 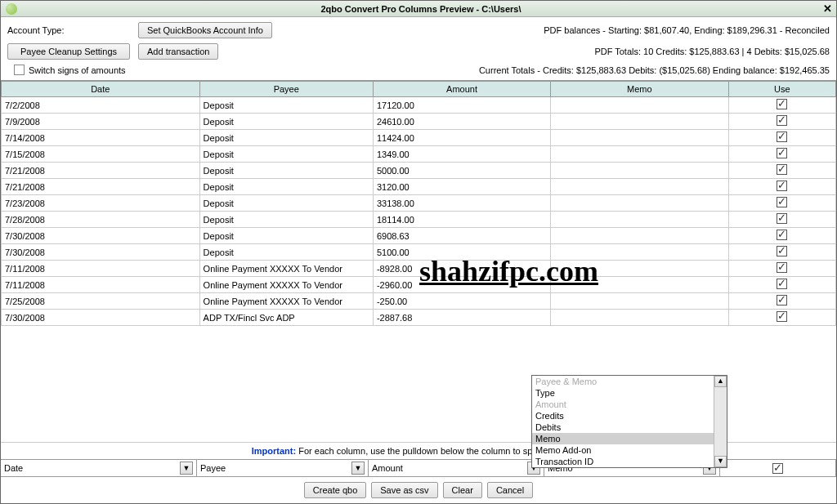 What do you see at coordinates (101, 154) in the screenshot?
I see `cell-date: 7/15/2008` at bounding box center [101, 154].